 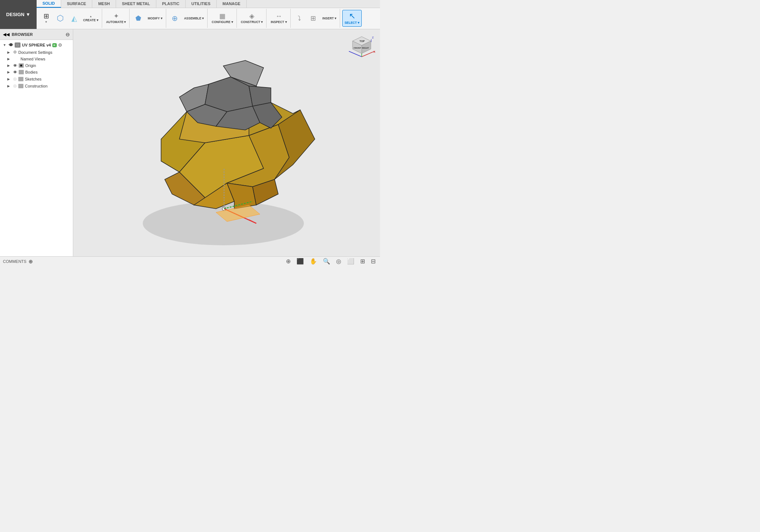 I want to click on inspect-btn: ↔ INSPECT ▾, so click(x=279, y=18).